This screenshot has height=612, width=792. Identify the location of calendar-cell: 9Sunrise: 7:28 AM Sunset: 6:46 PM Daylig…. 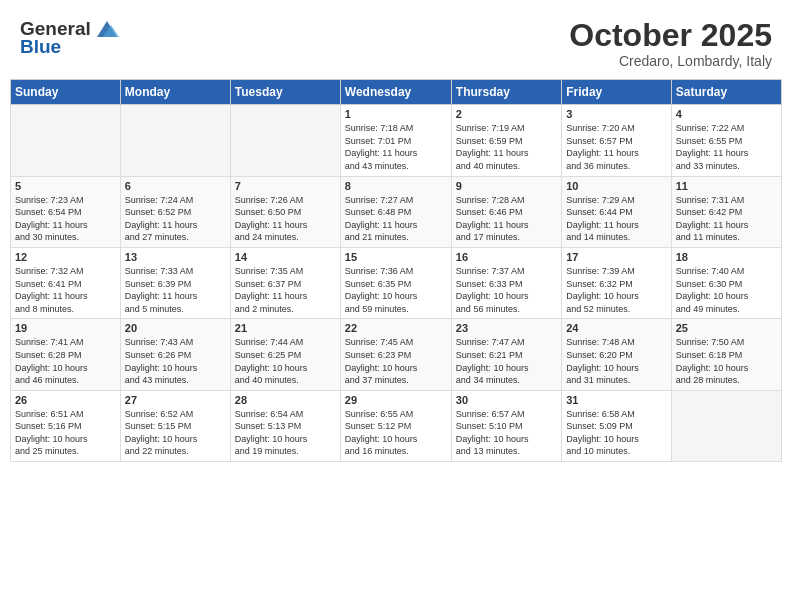
(506, 212).